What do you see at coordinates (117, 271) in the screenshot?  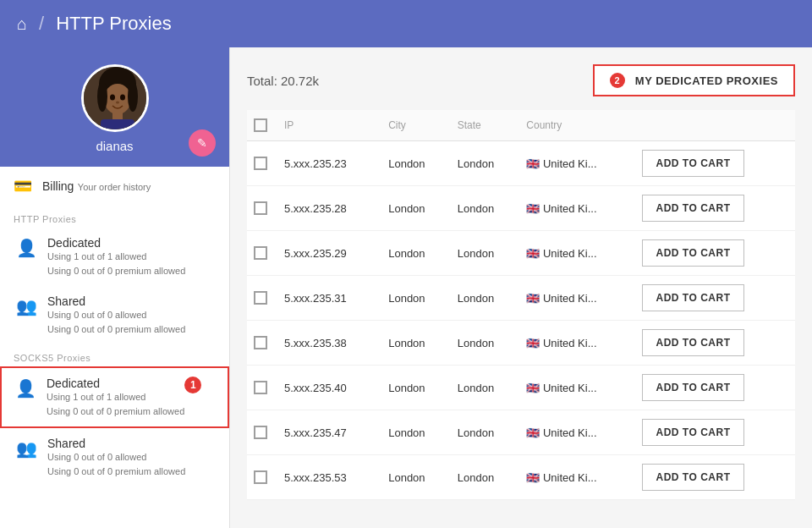 I see `http-dedicated-line2: Using 0 out of 0 premium allowed` at bounding box center [117, 271].